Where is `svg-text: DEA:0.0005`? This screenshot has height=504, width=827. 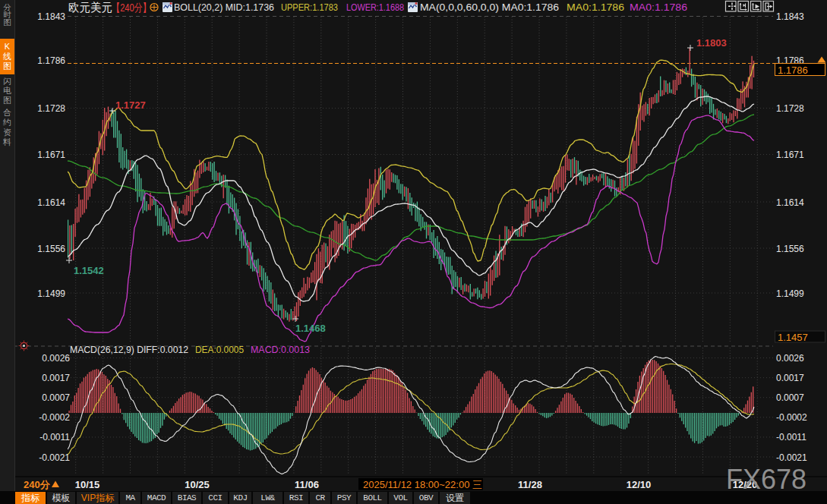
svg-text: DEA:0.0005 is located at coordinates (219, 349).